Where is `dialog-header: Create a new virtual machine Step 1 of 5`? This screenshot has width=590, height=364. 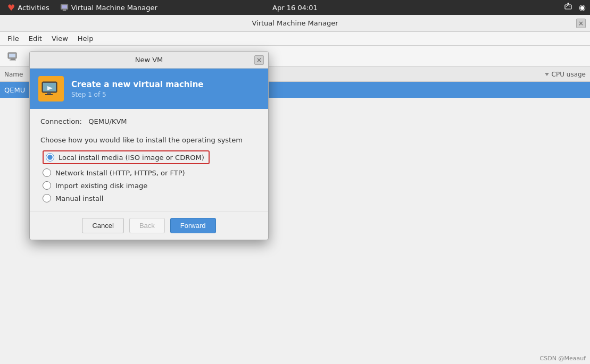
dialog-header: Create a new virtual machine Step 1 of 5 is located at coordinates (149, 89).